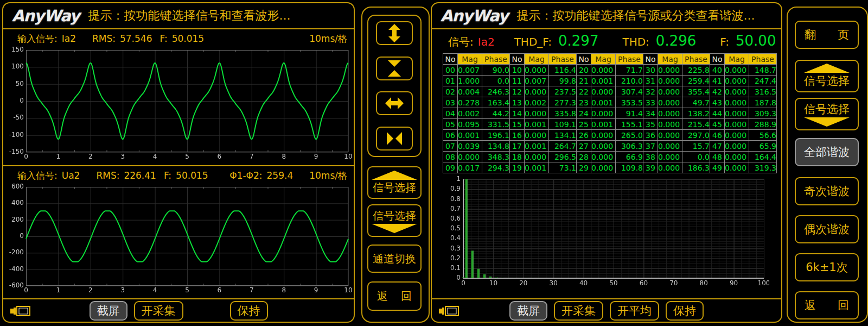 Image resolution: width=868 pixels, height=326 pixels. I want to click on table-row: 040.00244.2140.000335.8240.00091.4340.00…, so click(610, 114).